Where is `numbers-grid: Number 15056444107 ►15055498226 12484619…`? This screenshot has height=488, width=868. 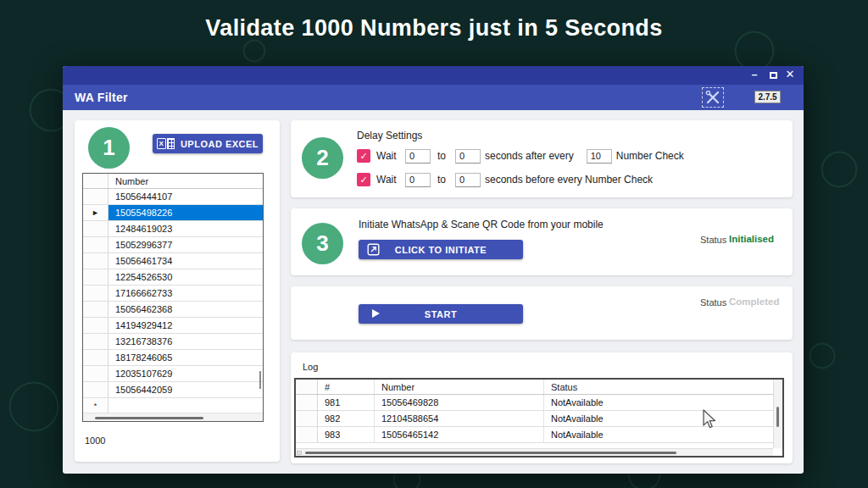 numbers-grid: Number 15056444107 ►15055498226 12484619… is located at coordinates (173, 297).